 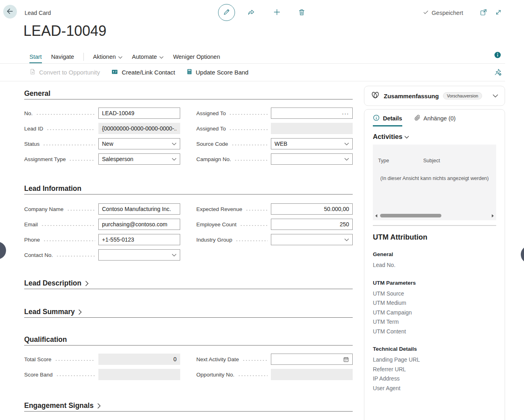 I want to click on menu-weniger-optionen: Weniger Optionen, so click(x=197, y=56).